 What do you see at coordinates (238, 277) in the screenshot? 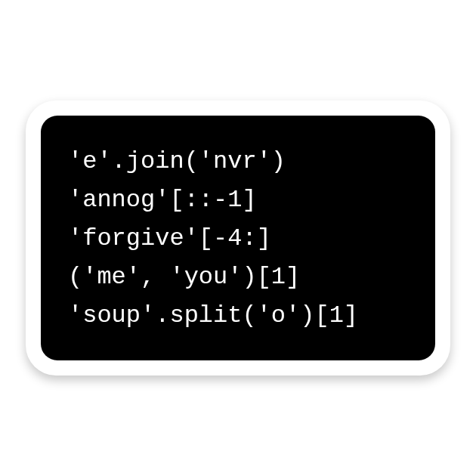
I see `code-line: ('me', 'you')[1]` at bounding box center [238, 277].